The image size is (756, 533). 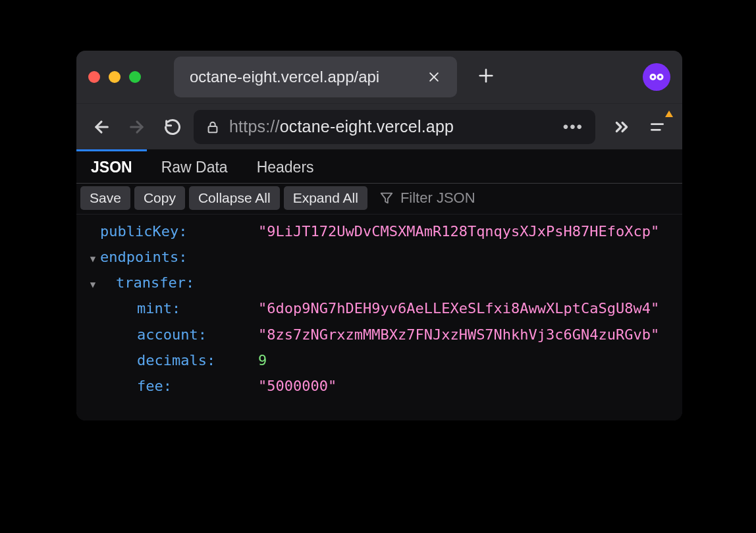 What do you see at coordinates (458, 308) in the screenshot?
I see `json-value: "6dop9NG7hDEH9yv6AeLLEXeSLfxi8AwwXLptCaS…` at bounding box center [458, 308].